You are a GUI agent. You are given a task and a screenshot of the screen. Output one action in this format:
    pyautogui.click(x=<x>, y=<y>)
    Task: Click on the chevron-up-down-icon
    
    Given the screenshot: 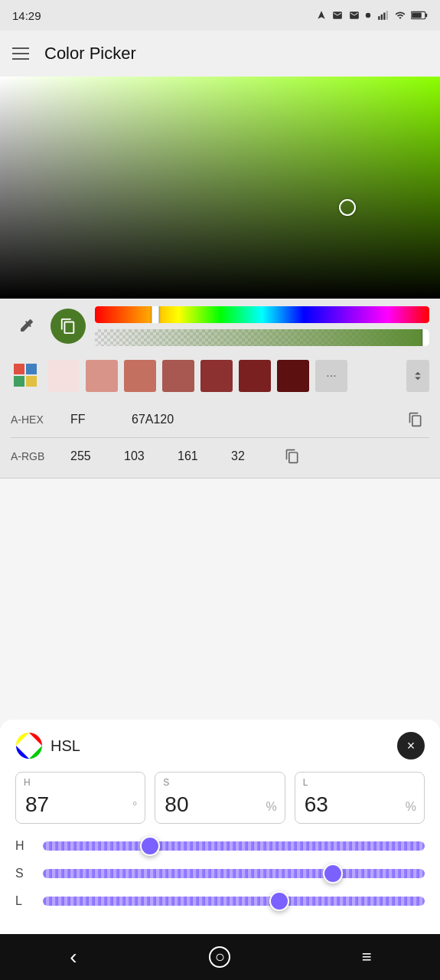 What is the action you would take?
    pyautogui.click(x=418, y=376)
    